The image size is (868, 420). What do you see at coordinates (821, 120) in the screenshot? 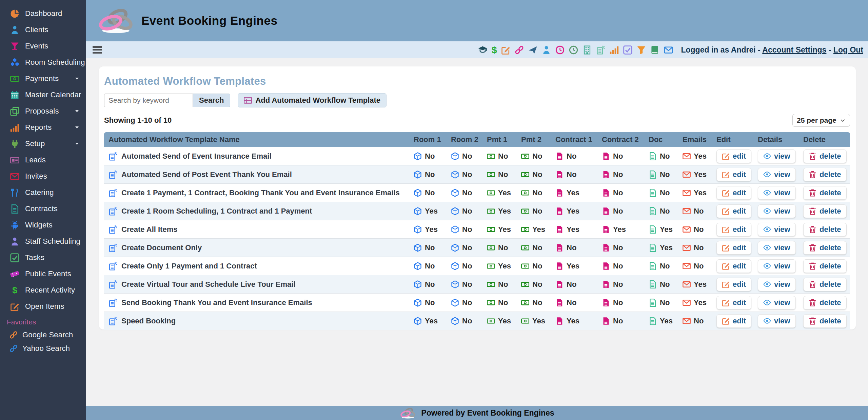
I see `per-page-select: 25 per page` at bounding box center [821, 120].